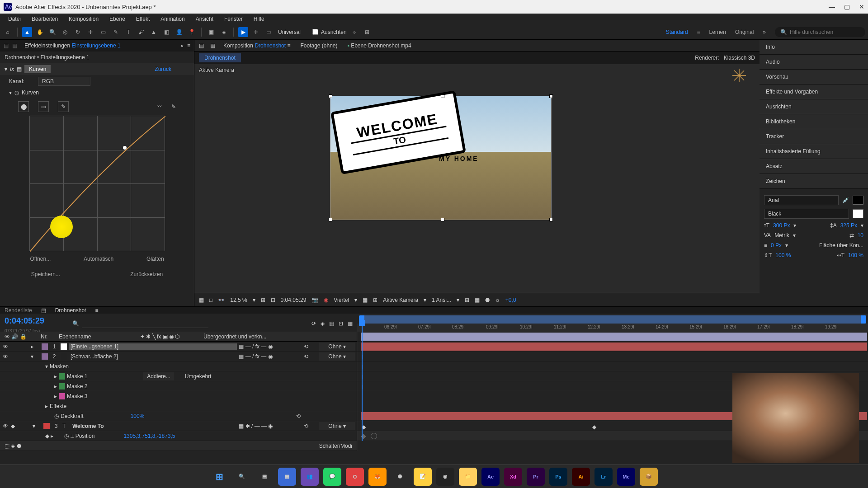 The height and width of the screenshot is (488, 868). Describe the element at coordinates (341, 324) in the screenshot. I see `tl-tool-icon: ⊡` at that location.